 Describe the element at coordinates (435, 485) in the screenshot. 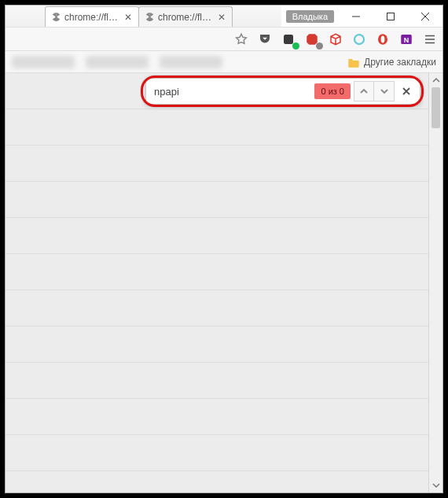

I see `scroll-down-icon` at that location.